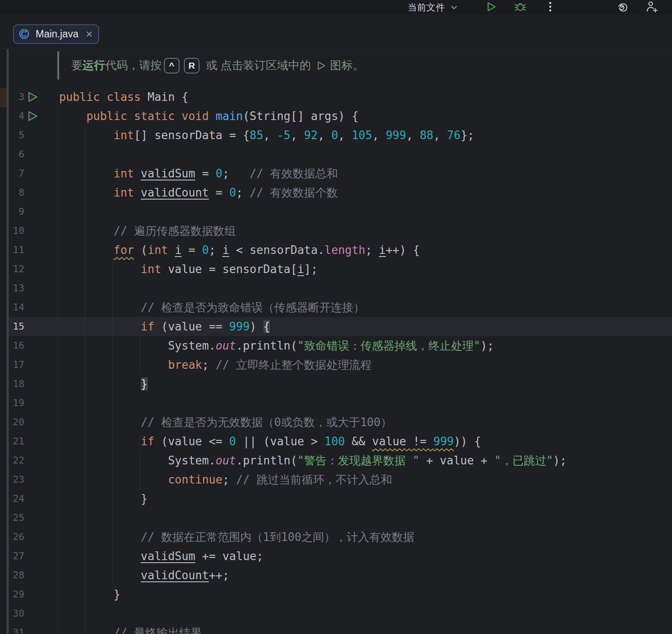 The image size is (672, 634). What do you see at coordinates (622, 7) in the screenshot?
I see `ai-assistant-spiral-icon` at bounding box center [622, 7].